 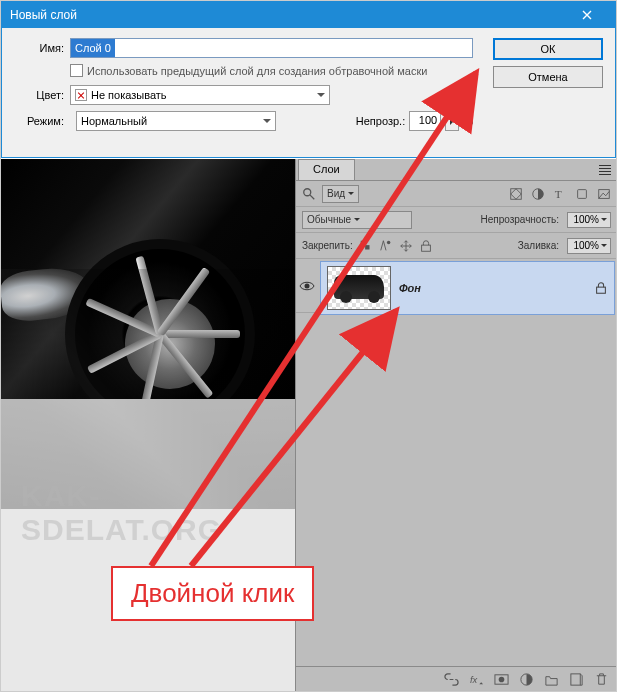 I want to click on fill-input: 100%, so click(x=589, y=246).